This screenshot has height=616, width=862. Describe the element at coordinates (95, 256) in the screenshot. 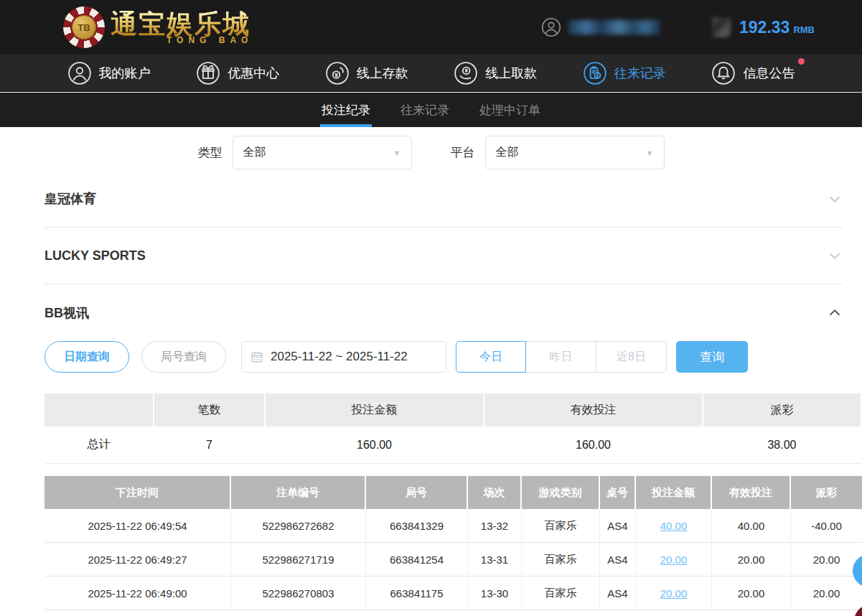

I see `section-title: LUCKY SPORTS` at that location.